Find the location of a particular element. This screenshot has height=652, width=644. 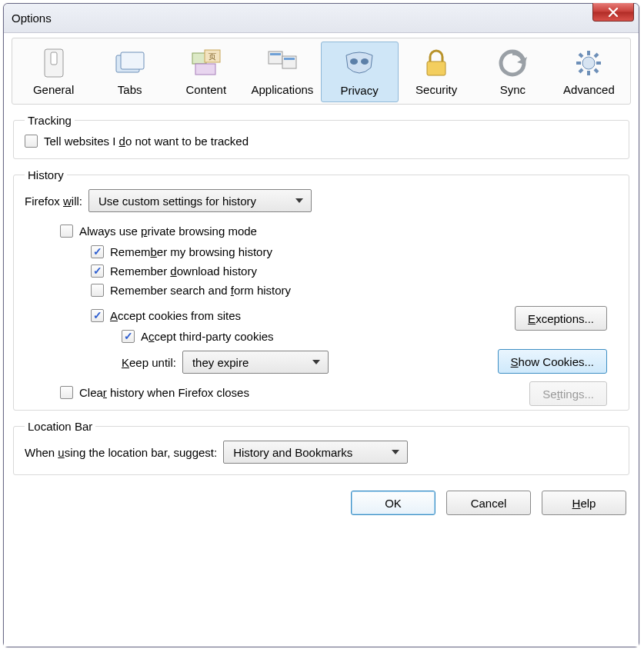

tab-label: Tabs is located at coordinates (130, 89).